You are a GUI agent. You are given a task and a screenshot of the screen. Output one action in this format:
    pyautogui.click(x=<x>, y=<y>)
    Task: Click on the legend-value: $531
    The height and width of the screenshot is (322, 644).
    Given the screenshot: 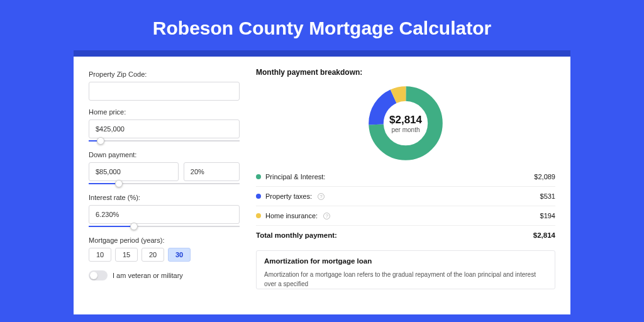 What is the action you would take?
    pyautogui.click(x=548, y=196)
    